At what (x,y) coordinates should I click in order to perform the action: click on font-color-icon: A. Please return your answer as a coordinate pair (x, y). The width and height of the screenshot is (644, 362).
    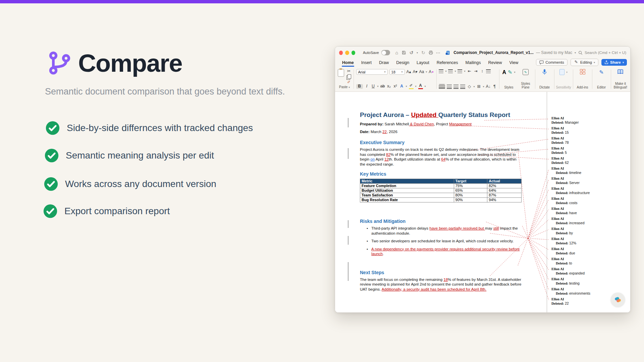
    Looking at the image, I should click on (421, 86).